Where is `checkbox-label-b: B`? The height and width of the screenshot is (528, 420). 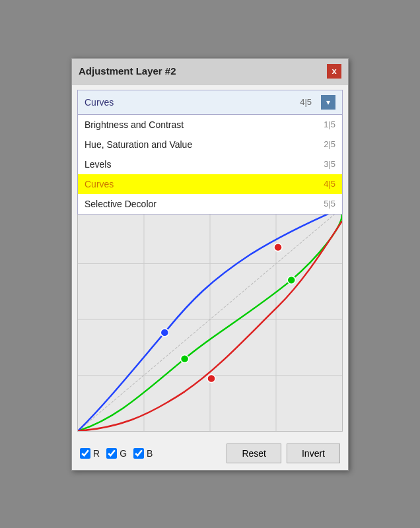
checkbox-label-b: B is located at coordinates (149, 453).